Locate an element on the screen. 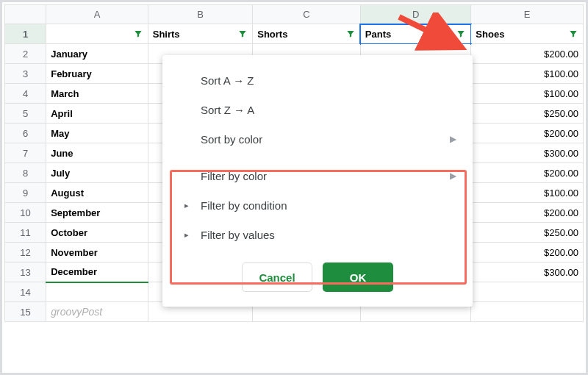 The width and height of the screenshot is (588, 375). row-num: 8 is located at coordinates (26, 174).